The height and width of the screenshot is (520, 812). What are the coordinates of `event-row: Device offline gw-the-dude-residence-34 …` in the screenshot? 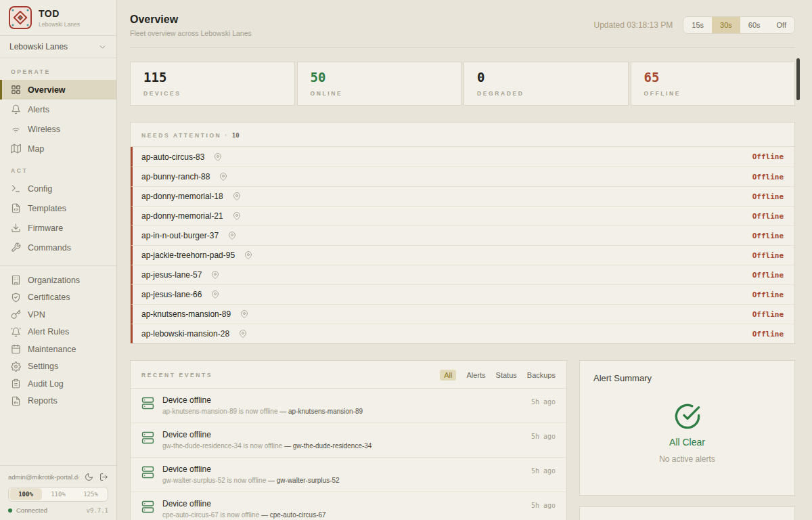 It's located at (348, 440).